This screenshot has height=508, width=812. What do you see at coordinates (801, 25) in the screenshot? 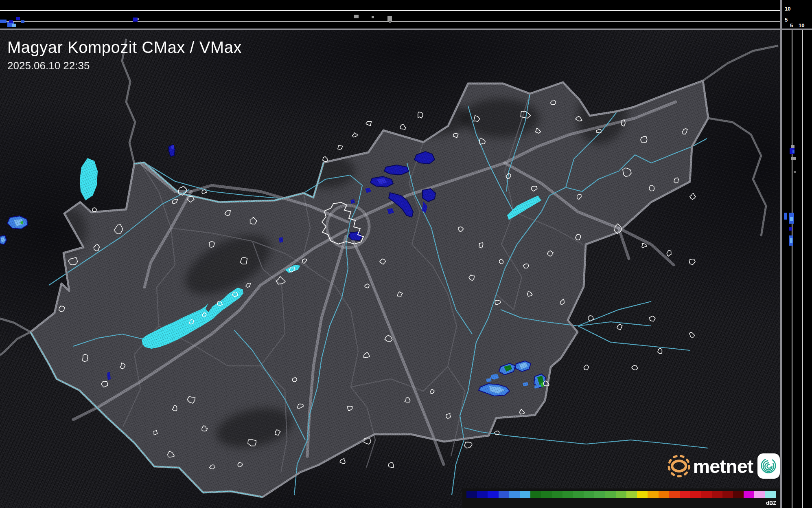
I see `width-axis-tick-10: 10` at bounding box center [801, 25].